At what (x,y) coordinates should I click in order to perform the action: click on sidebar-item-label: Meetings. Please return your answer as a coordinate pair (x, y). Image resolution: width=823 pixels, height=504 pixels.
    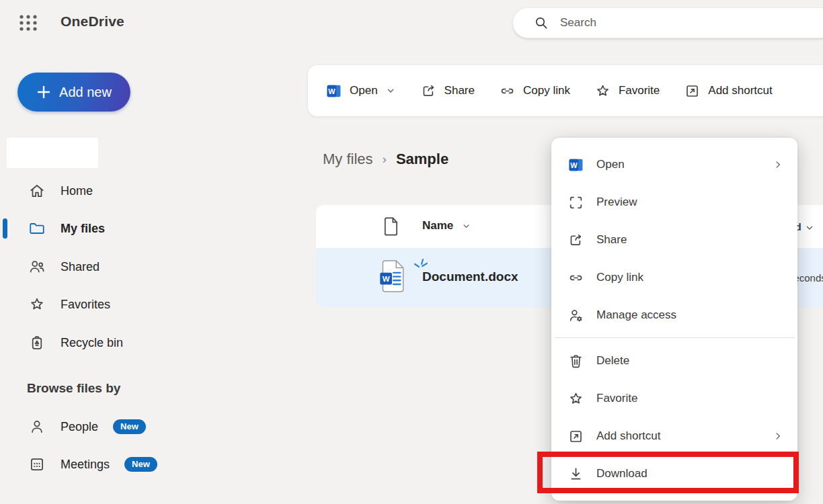
    Looking at the image, I should click on (85, 465).